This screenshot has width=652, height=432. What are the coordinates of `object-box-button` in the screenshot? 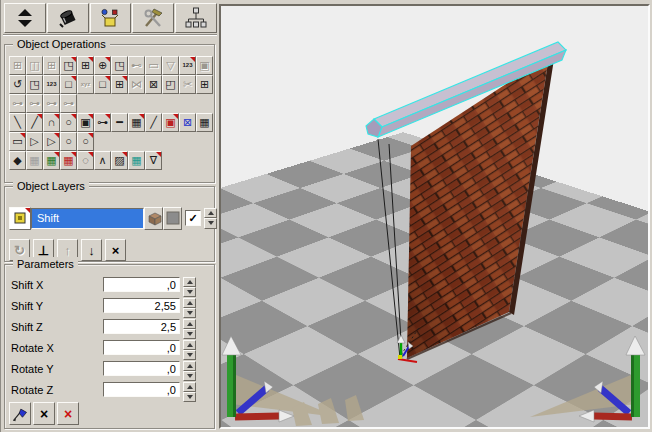 It's located at (111, 18).